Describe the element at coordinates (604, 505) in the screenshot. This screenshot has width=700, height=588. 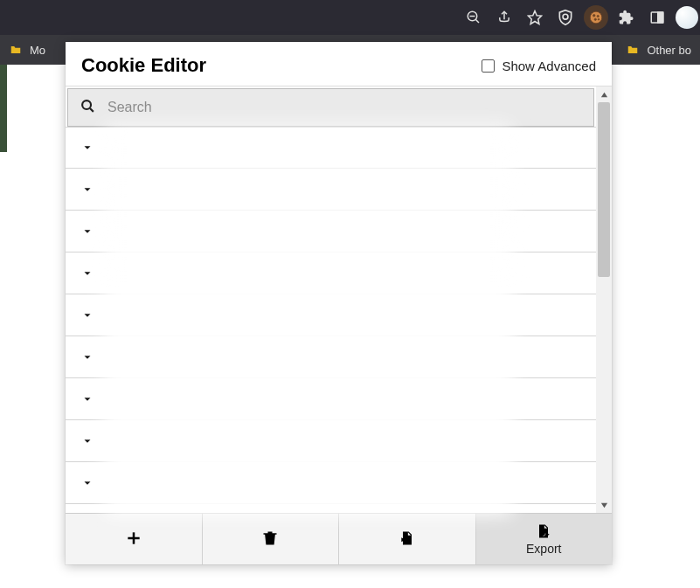
I see `scroll-down-arrow-icon` at that location.